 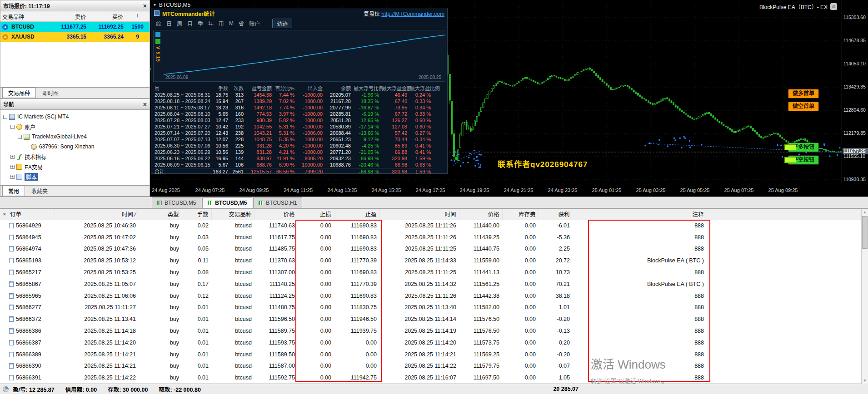 I want to click on order-row: 568663902025.08.25 11:14:21buy0.01btcusd…, so click(x=434, y=366).